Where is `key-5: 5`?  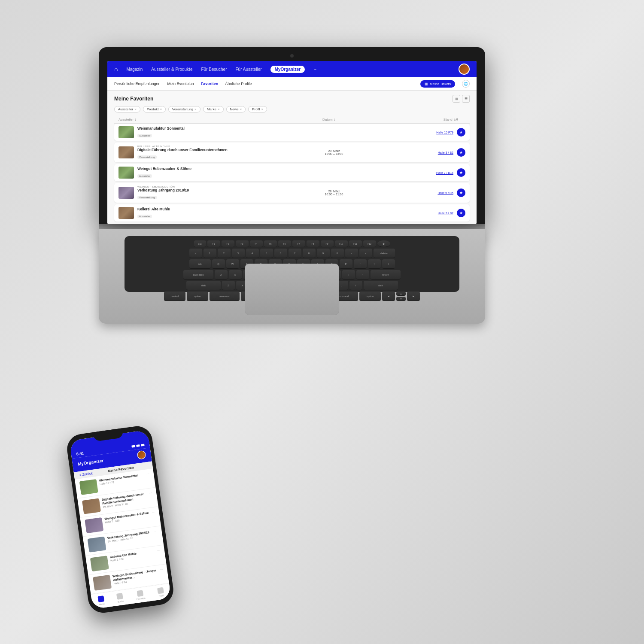
key-5: 5 is located at coordinates (267, 253).